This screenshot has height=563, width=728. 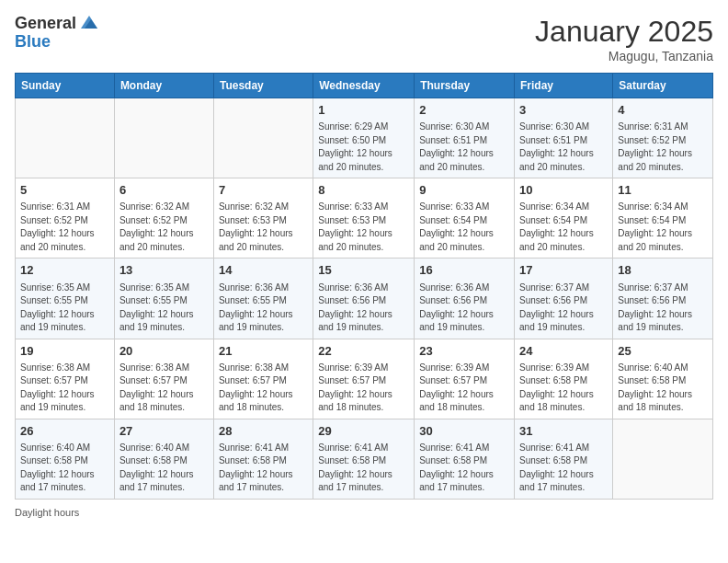 What do you see at coordinates (564, 298) in the screenshot?
I see `calendar-cell: 17Sunrise: 6:37 AM Sunset: 6:56 PM Dayli…` at bounding box center [564, 298].